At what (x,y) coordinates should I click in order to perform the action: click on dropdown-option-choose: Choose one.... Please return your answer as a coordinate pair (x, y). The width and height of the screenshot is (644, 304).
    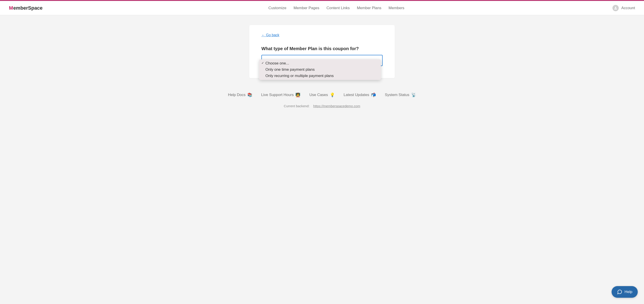
    Looking at the image, I should click on (320, 64).